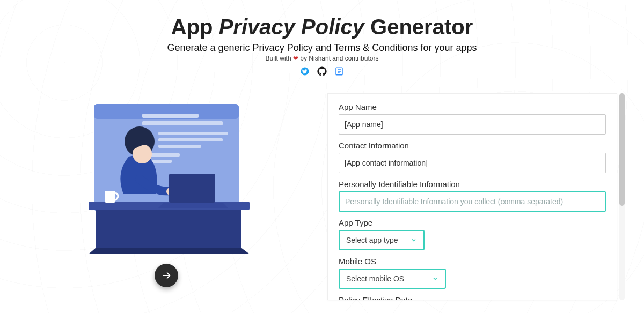 The width and height of the screenshot is (644, 313). I want to click on form-scrollbar, so click(622, 197).